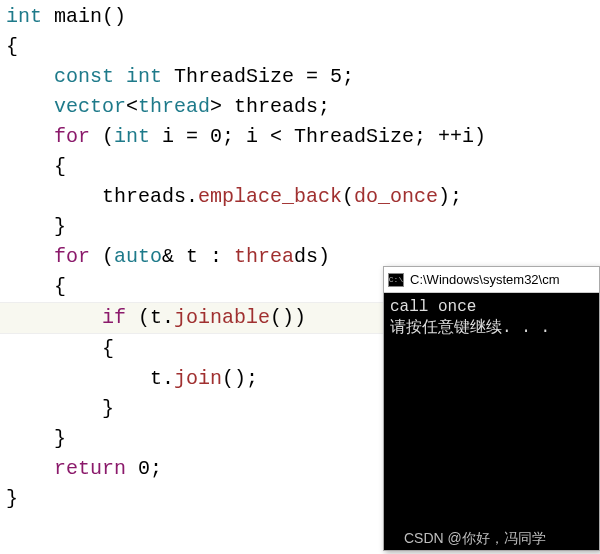 This screenshot has height=554, width=600. I want to click on watermark: CSDN @你好，冯同学, so click(475, 539).